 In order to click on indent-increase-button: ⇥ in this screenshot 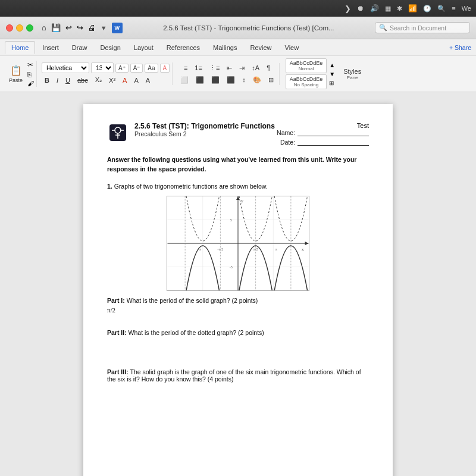, I will do `click(242, 68)`.